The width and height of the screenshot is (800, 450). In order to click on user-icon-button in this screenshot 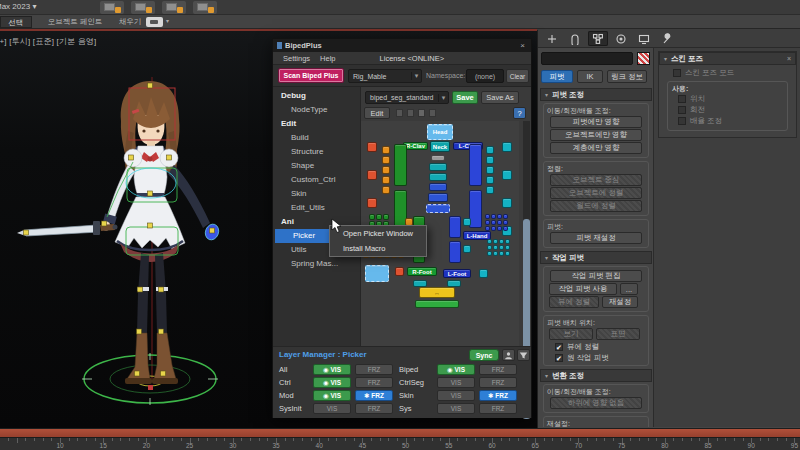, I will do `click(508, 355)`.